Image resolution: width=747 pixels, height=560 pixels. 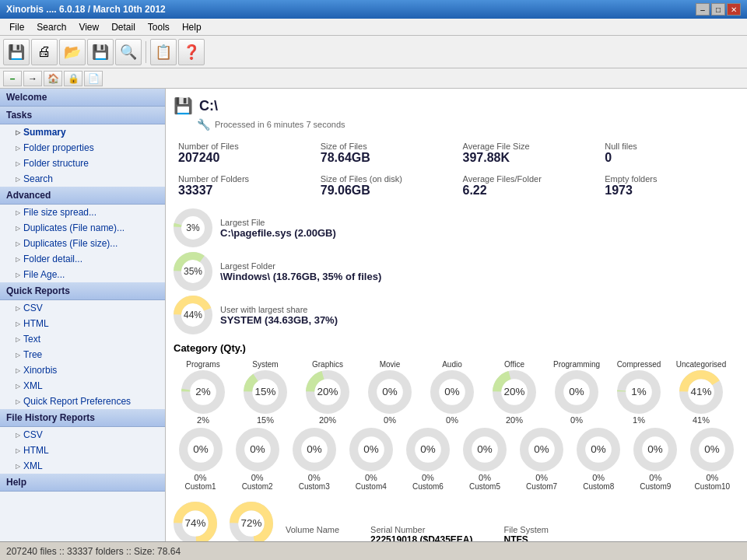 What do you see at coordinates (100, 52) in the screenshot?
I see `save2-button: 💾` at bounding box center [100, 52].